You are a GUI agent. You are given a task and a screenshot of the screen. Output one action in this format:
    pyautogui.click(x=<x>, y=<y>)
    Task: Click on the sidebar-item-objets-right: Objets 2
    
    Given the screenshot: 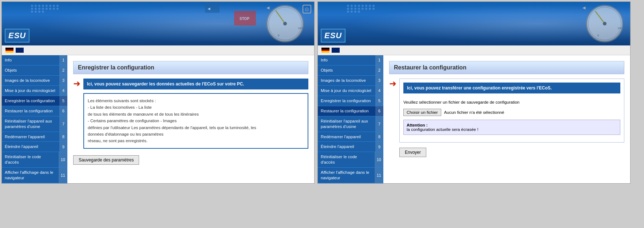 What is the action you would take?
    pyautogui.click(x=351, y=71)
    